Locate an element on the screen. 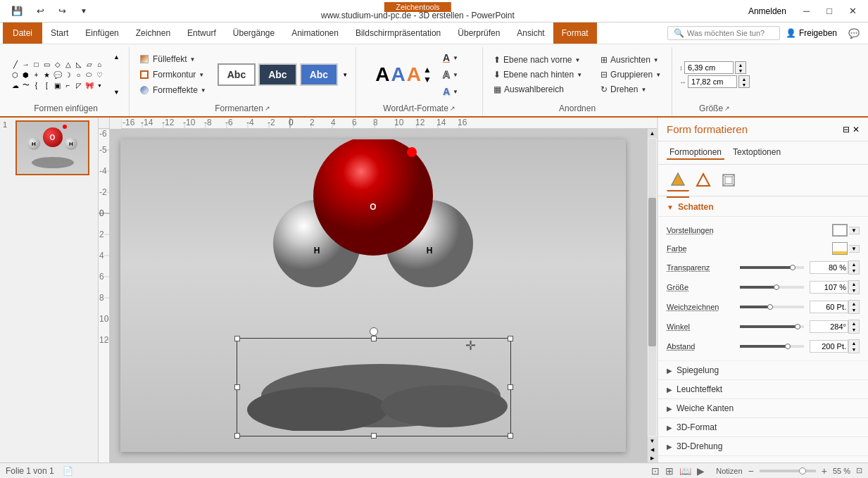 The height and width of the screenshot is (478, 868). shape-callout: 💬 is located at coordinates (58, 75).